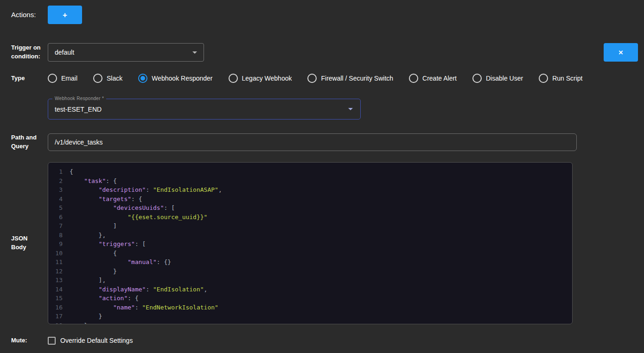  What do you see at coordinates (52, 341) in the screenshot?
I see `override-default-settings-checkbox` at bounding box center [52, 341].